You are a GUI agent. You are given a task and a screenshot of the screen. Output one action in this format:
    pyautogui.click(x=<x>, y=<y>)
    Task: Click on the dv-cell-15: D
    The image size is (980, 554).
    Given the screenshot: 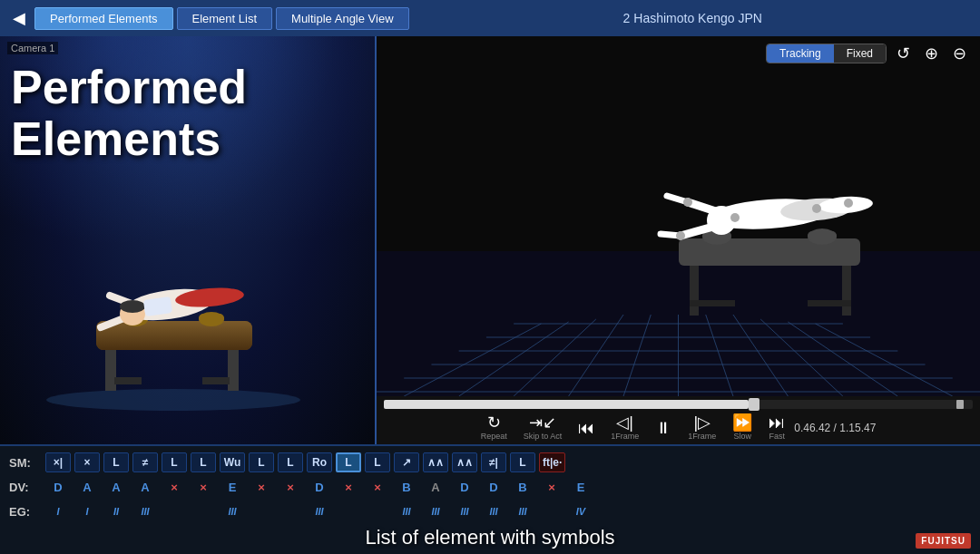 What is the action you would take?
    pyautogui.click(x=494, y=487)
    